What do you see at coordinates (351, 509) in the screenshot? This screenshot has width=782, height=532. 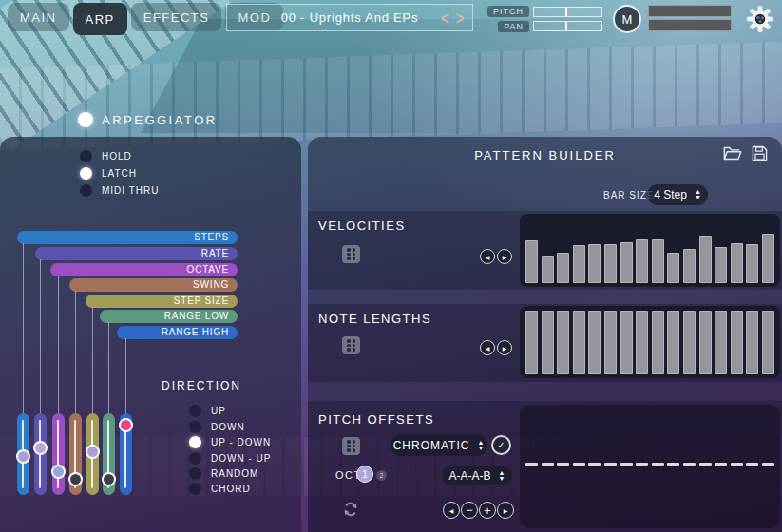 I see `reset-pitch-offsets-refresh-icon` at bounding box center [351, 509].